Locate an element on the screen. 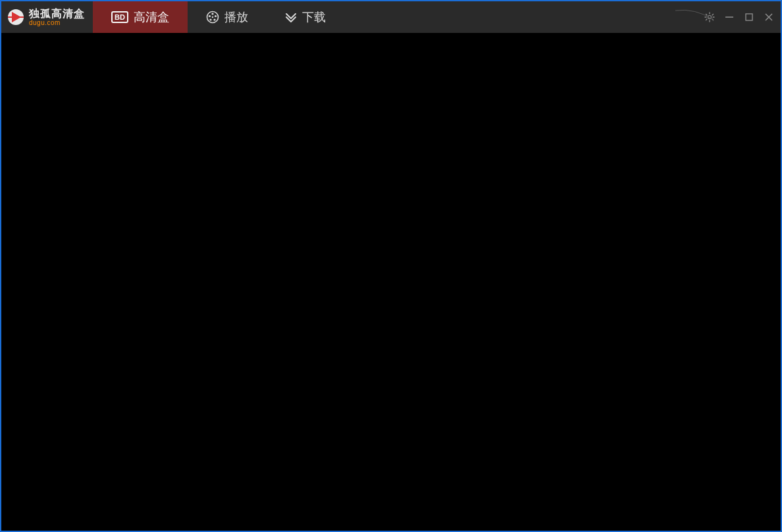 This screenshot has width=782, height=532. close-button is located at coordinates (769, 17).